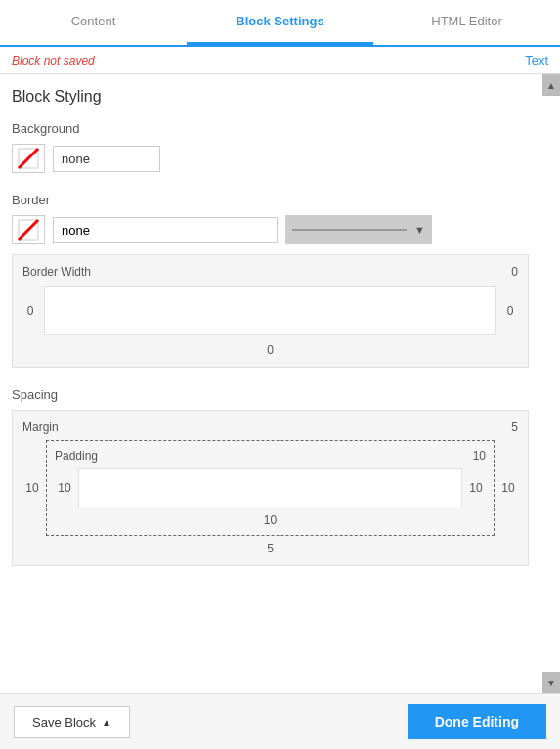  Describe the element at coordinates (280, 61) in the screenshot. I see `status-bar: Block not saved Text` at that location.